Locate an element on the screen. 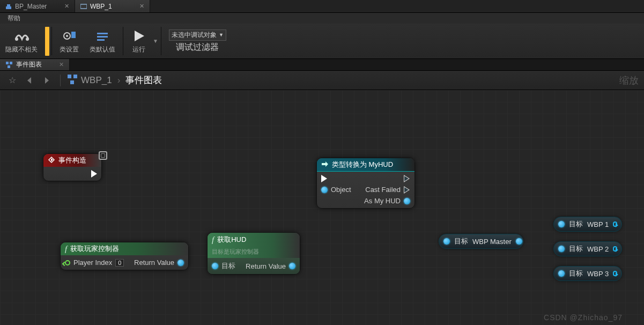  favorite-button: ☆ is located at coordinates (12, 80).